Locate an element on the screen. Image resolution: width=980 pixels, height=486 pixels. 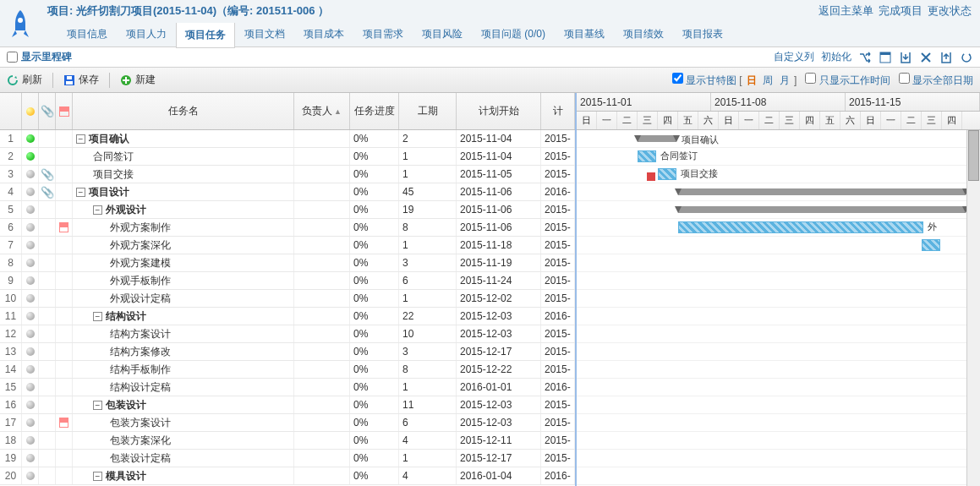
name-cell: 结构手板制作 is located at coordinates (183, 369).